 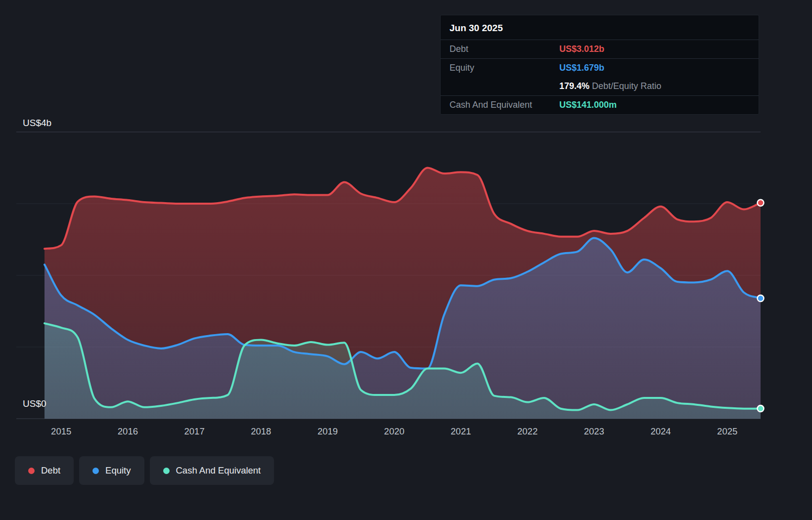 What do you see at coordinates (599, 28) in the screenshot?
I see `tooltip-date: Jun 30 2025` at bounding box center [599, 28].